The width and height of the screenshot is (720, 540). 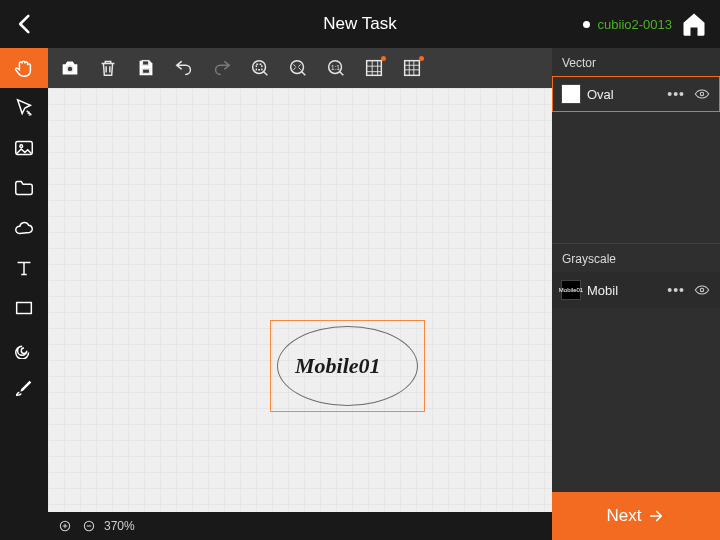 What do you see at coordinates (24, 68) in the screenshot?
I see `hand-tool` at bounding box center [24, 68].